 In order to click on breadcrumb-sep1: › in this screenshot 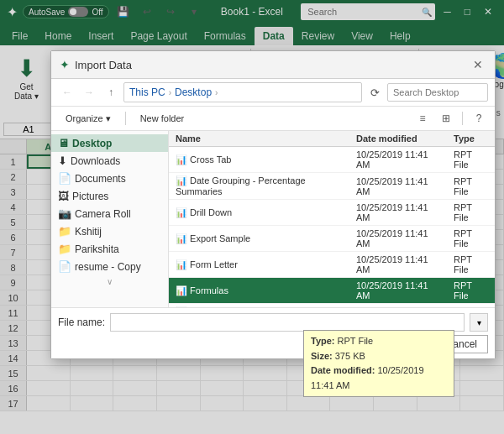, I will do `click(170, 92)`.